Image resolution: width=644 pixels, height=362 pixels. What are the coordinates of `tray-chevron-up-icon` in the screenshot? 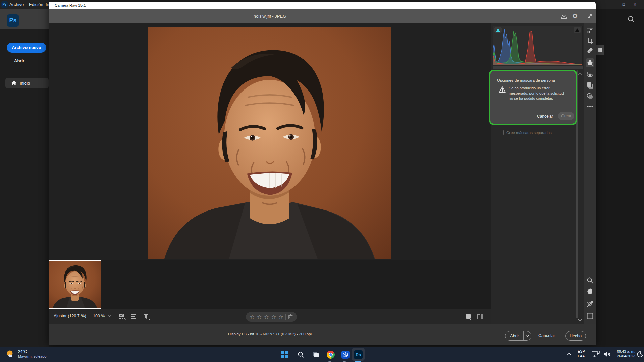 It's located at (569, 354).